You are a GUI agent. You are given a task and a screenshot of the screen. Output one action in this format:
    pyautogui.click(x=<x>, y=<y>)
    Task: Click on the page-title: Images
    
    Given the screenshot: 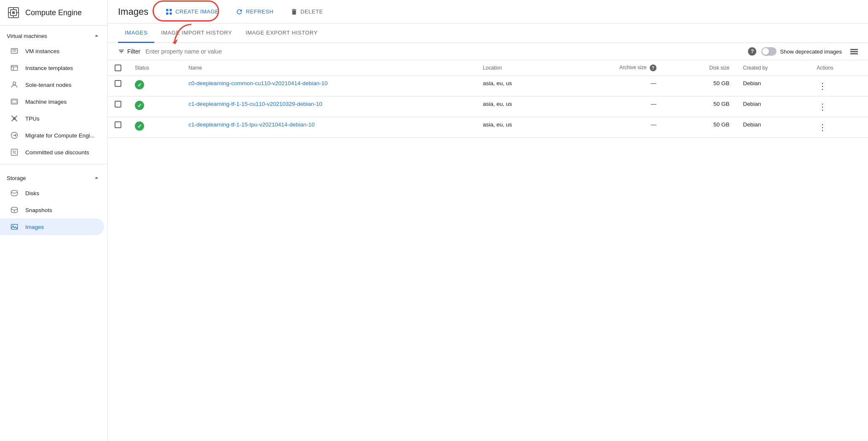 What is the action you would take?
    pyautogui.click(x=133, y=12)
    